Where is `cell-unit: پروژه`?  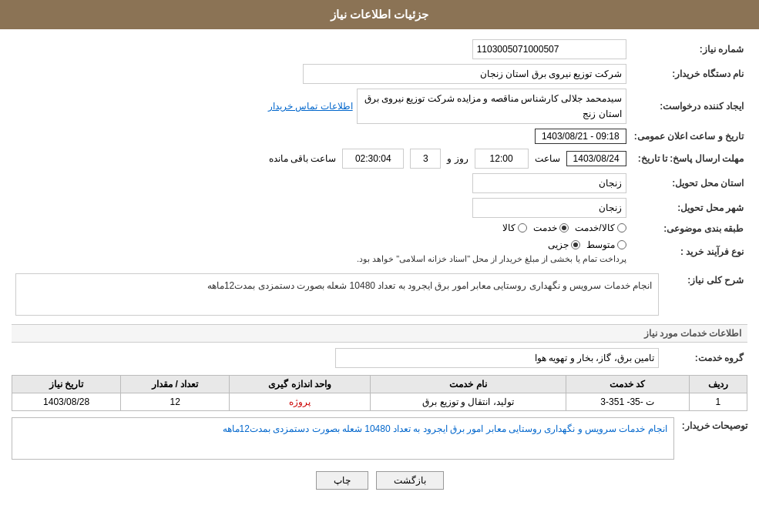
cell-unit: پروژه is located at coordinates (301, 402).